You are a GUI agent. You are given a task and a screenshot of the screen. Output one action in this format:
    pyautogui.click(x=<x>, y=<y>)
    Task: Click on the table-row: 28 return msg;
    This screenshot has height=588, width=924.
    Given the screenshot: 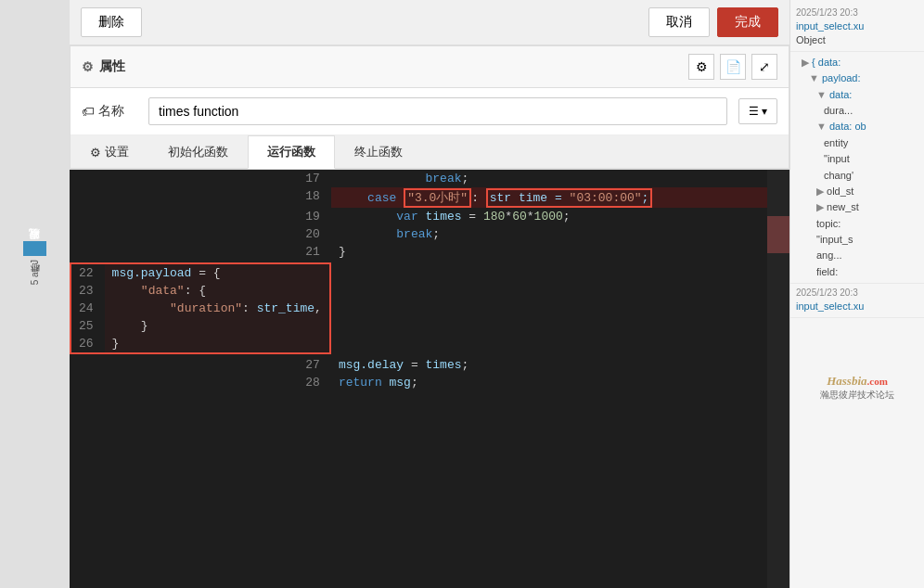 What is the action you would take?
    pyautogui.click(x=430, y=382)
    